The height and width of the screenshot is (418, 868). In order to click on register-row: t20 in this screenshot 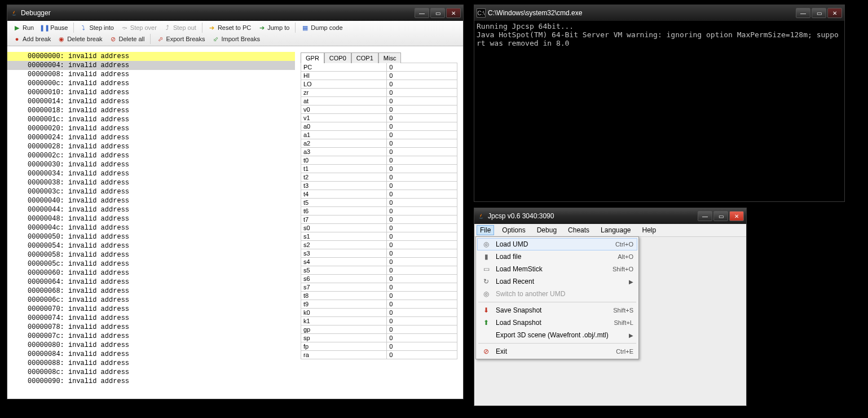, I will do `click(379, 177)`.